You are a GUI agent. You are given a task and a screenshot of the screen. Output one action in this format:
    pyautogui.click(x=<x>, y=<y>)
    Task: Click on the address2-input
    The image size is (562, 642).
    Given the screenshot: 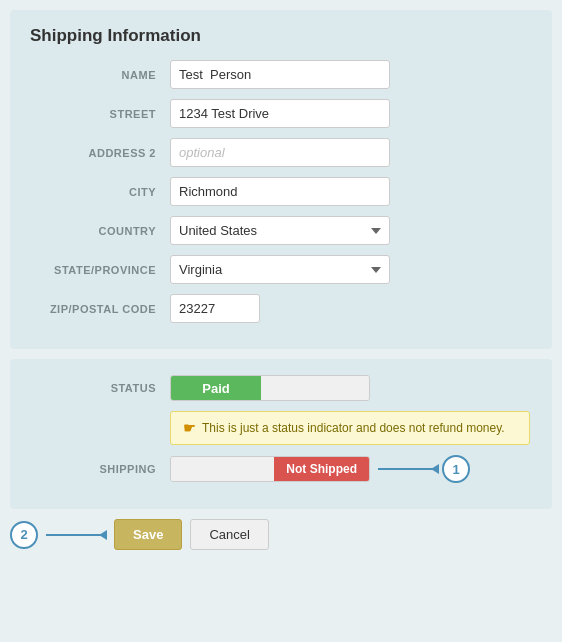 What is the action you would take?
    pyautogui.click(x=280, y=152)
    